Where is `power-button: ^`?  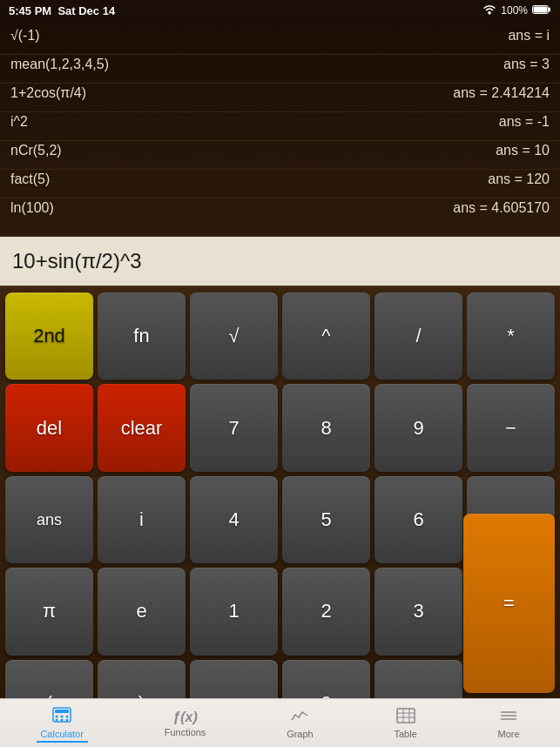
power-button: ^ is located at coordinates (326, 336).